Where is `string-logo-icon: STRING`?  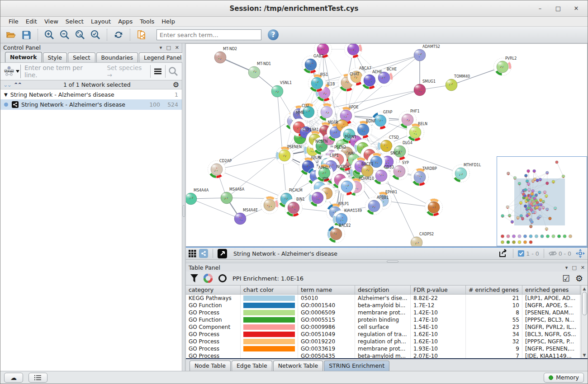
string-logo-icon: STRING is located at coordinates (11, 71).